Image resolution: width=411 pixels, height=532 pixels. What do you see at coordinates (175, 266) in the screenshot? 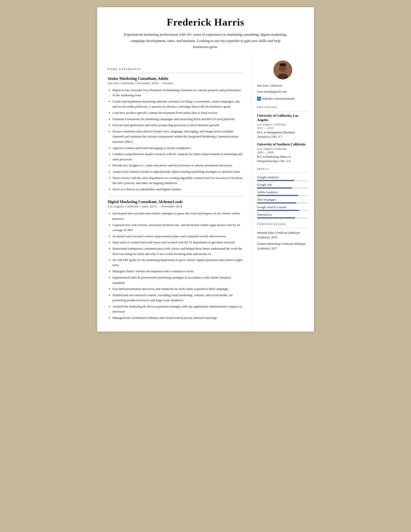
I see `job-bullets-2: Developed and executed user-centric stra…` at bounding box center [175, 266].